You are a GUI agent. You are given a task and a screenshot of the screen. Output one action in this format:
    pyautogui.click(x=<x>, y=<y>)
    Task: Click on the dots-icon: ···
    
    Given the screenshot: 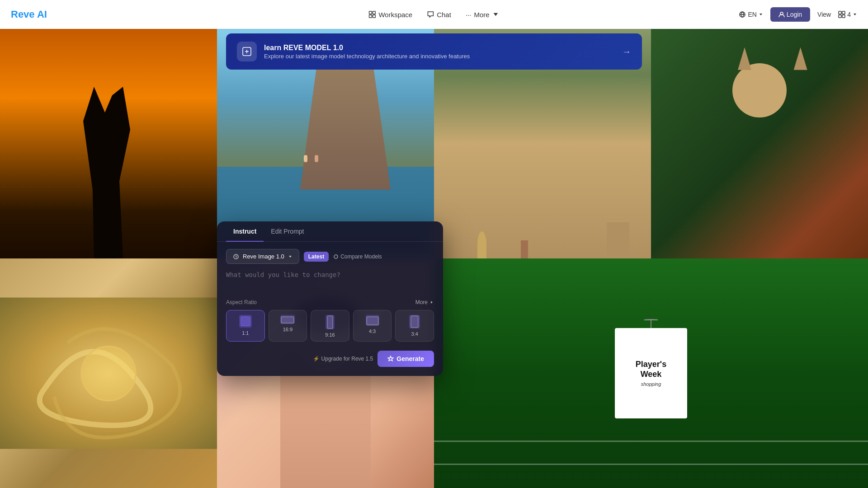 What is the action you would take?
    pyautogui.click(x=468, y=14)
    